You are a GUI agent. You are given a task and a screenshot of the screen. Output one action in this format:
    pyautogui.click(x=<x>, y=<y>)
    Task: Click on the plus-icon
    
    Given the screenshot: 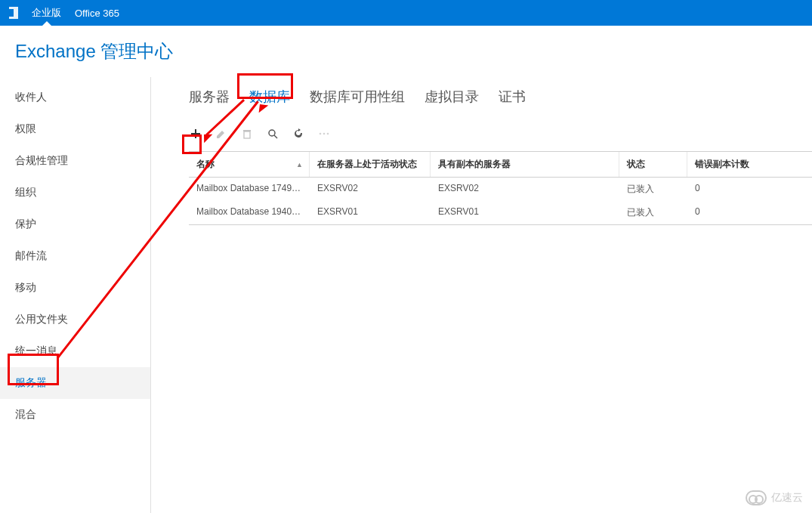 What is the action you would take?
    pyautogui.click(x=196, y=134)
    